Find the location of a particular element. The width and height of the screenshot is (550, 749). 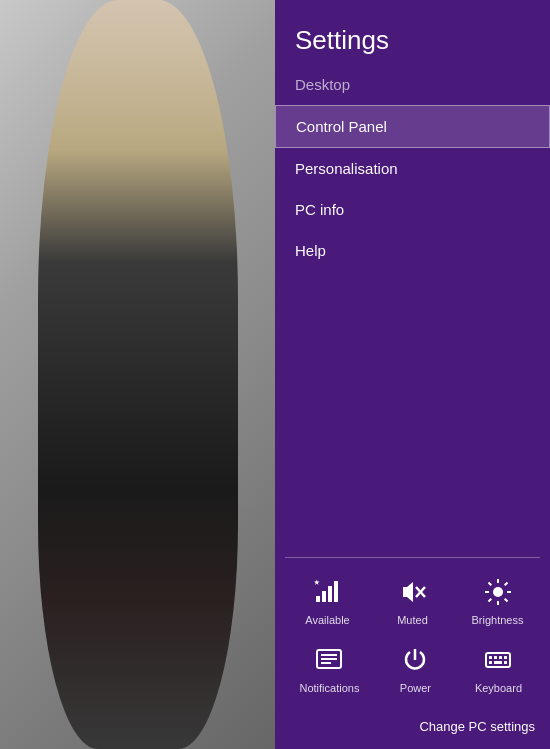

menu-item-help: Help is located at coordinates (412, 250).